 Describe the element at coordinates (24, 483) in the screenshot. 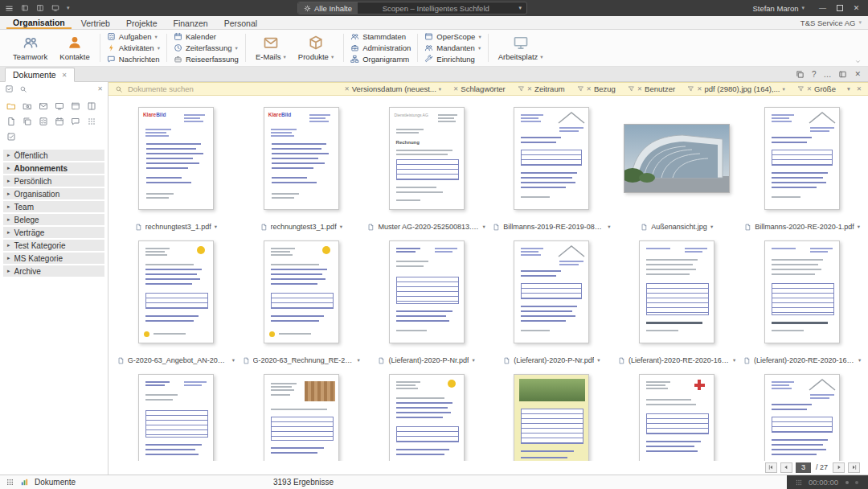

I see `chart-view-icon` at that location.